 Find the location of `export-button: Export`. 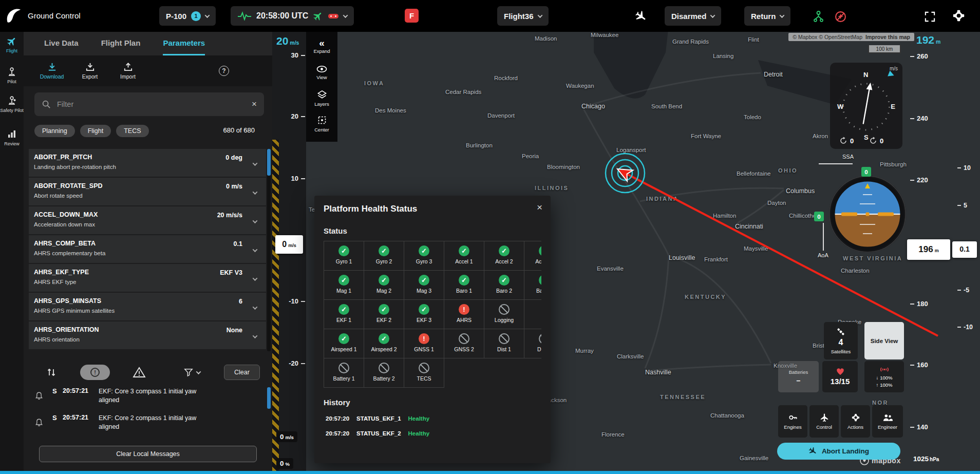

export-button: Export is located at coordinates (90, 71).